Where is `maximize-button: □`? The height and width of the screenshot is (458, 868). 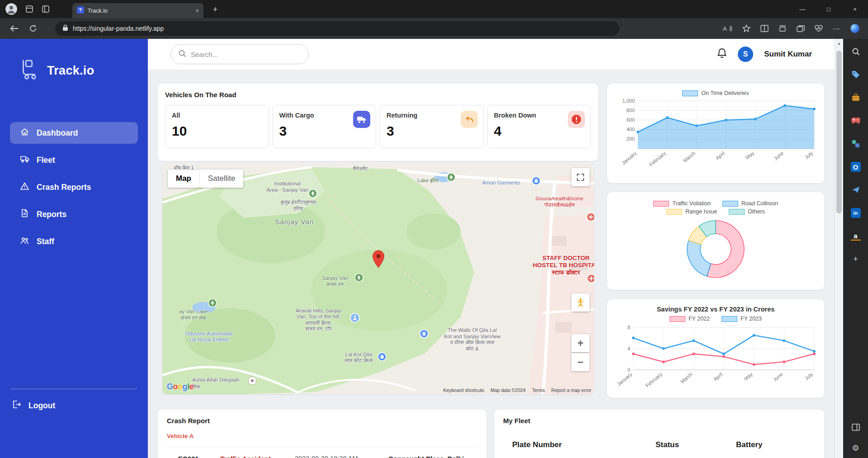 maximize-button: □ is located at coordinates (829, 9).